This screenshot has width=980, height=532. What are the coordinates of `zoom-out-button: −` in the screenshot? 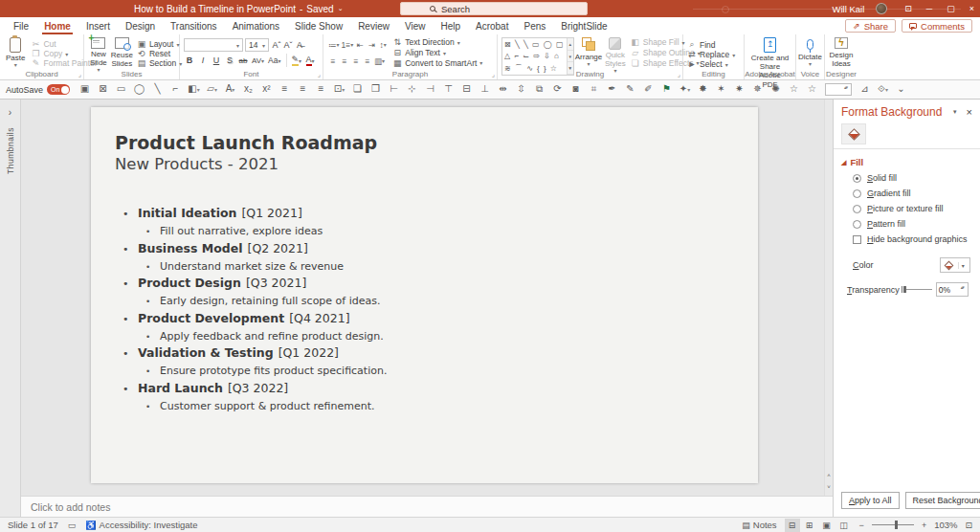 It's located at (861, 525).